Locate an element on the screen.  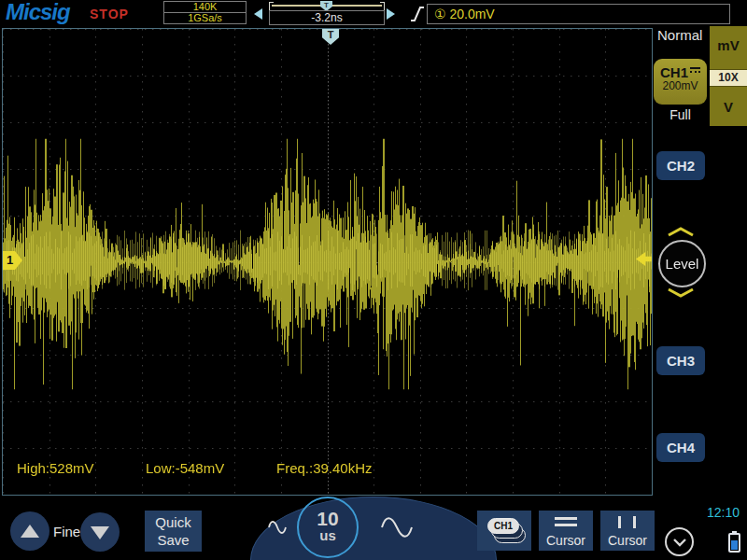
fine-label: Fine is located at coordinates (67, 532).